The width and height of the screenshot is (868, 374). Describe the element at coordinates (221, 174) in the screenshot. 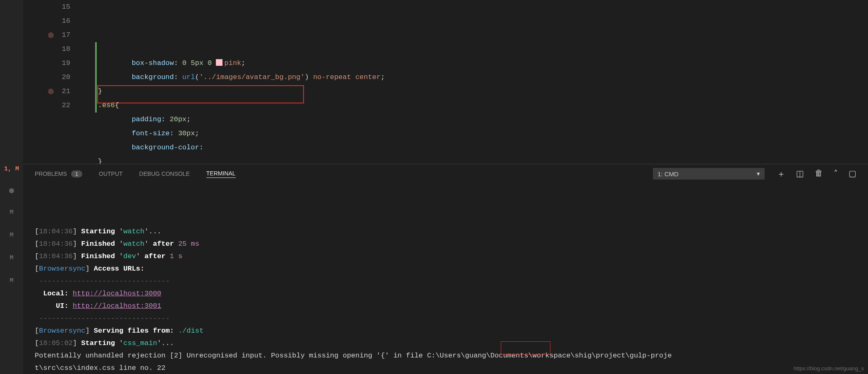

I see `tab-terminal: TERMINAL` at that location.